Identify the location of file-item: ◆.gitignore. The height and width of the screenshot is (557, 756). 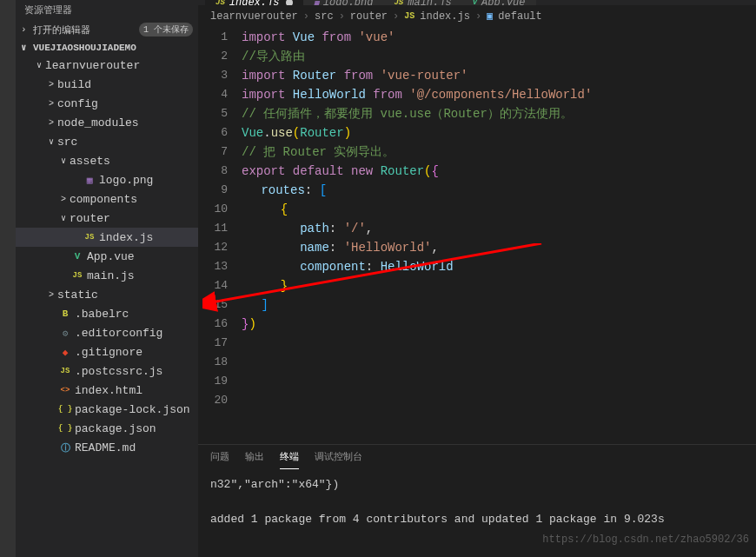
(107, 352).